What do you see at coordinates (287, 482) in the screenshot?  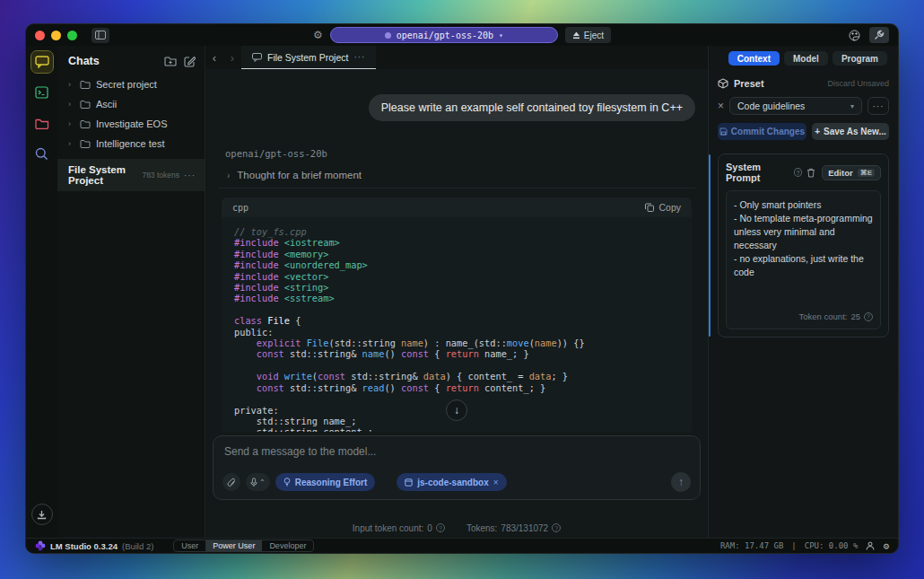 I see `lightbulb-icon` at bounding box center [287, 482].